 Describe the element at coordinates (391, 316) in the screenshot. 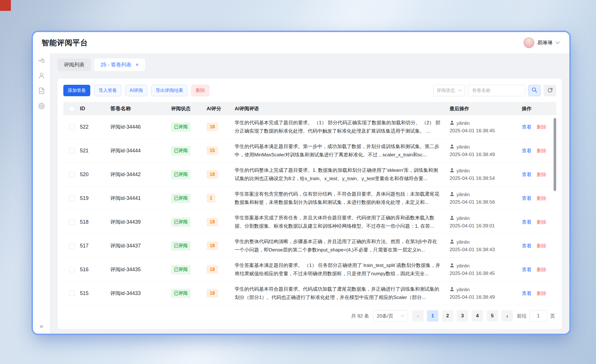

I see `page-size-select: 20条/页` at that location.